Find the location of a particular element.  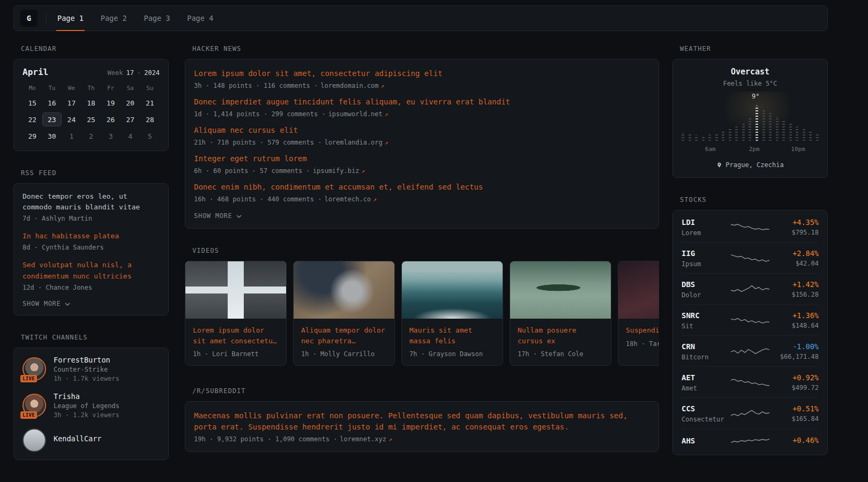

stock-change: +0.46% is located at coordinates (794, 440).